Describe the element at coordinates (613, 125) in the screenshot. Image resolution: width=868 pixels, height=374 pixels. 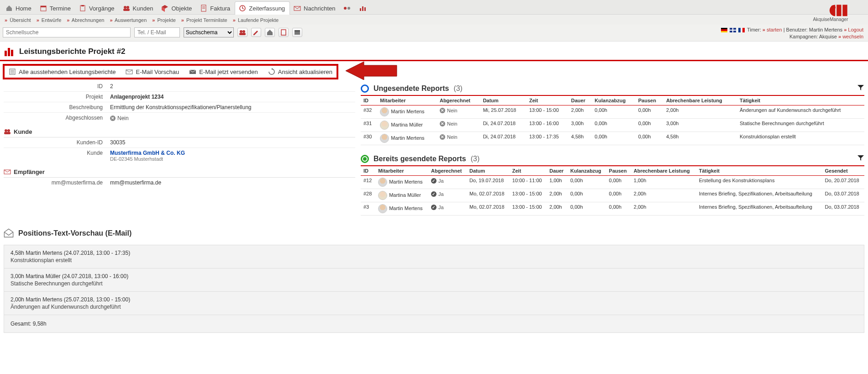
I see `table-row: #31Martina Müller✕NeinDi, 24.07.201813:0…` at that location.